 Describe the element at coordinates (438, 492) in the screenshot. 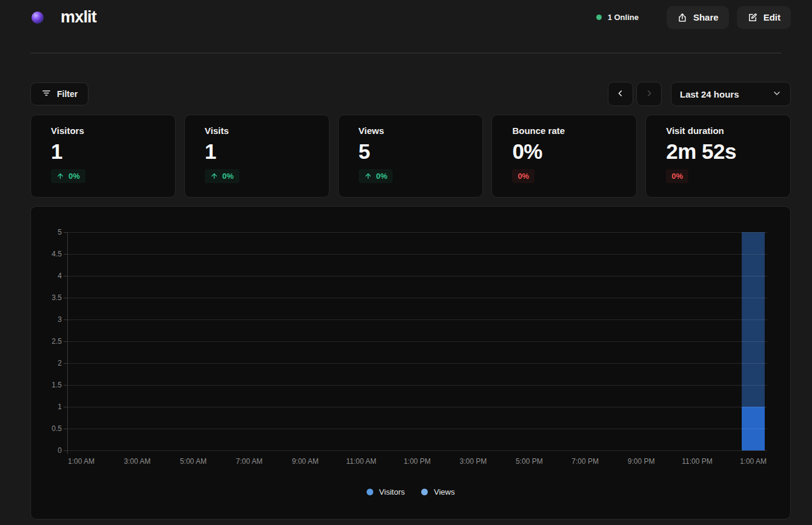

I see `legend-item-views: Views` at that location.